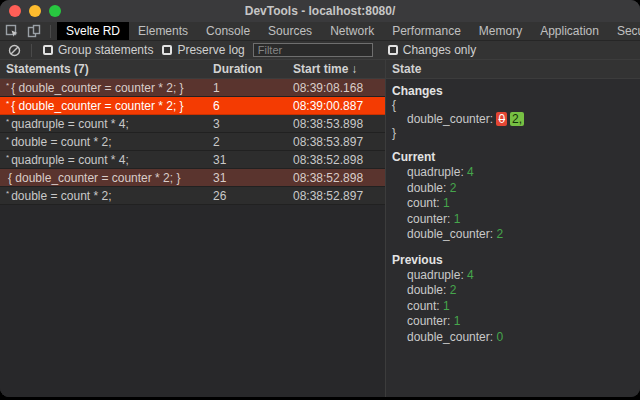 The image size is (640, 400). What do you see at coordinates (502, 119) in the screenshot?
I see `removed-value-badge: 0` at bounding box center [502, 119].